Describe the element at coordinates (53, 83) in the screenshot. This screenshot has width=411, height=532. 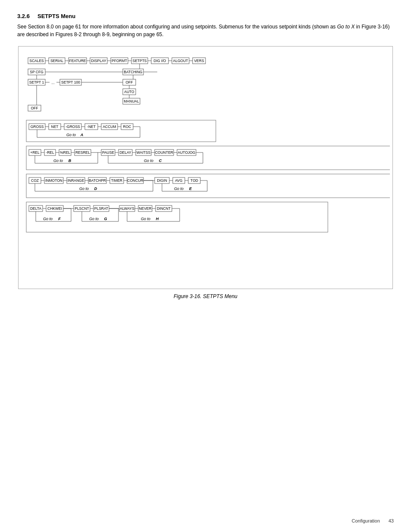
I see `node-ellipsis: ...` at that location.